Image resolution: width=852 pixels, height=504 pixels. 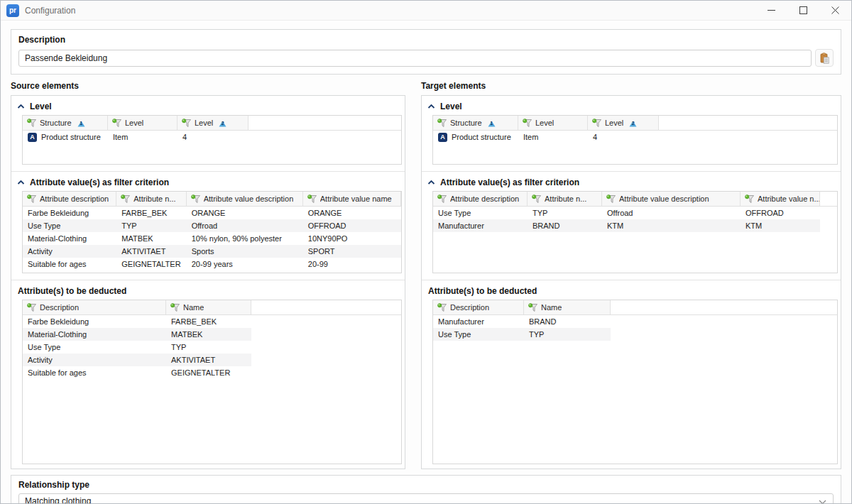 What do you see at coordinates (134, 123) in the screenshot?
I see `column-label: Level` at bounding box center [134, 123].